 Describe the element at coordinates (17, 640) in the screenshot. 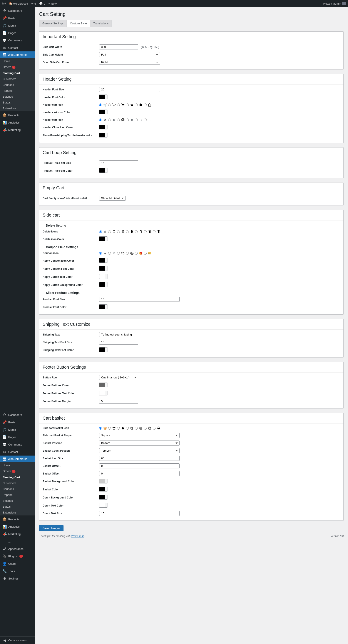

I see `collapse-menu: ◀Collapse menu` at that location.